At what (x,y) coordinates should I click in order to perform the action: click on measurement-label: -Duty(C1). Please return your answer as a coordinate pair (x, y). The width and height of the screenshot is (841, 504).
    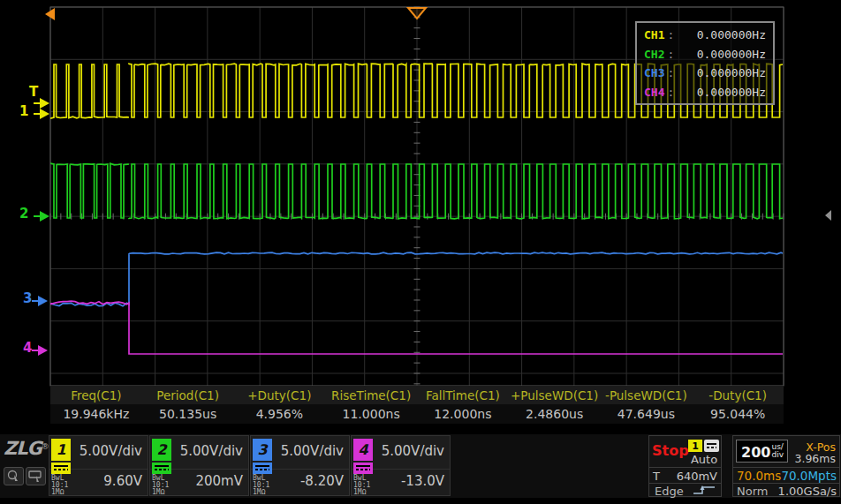
    Looking at the image, I should click on (738, 395).